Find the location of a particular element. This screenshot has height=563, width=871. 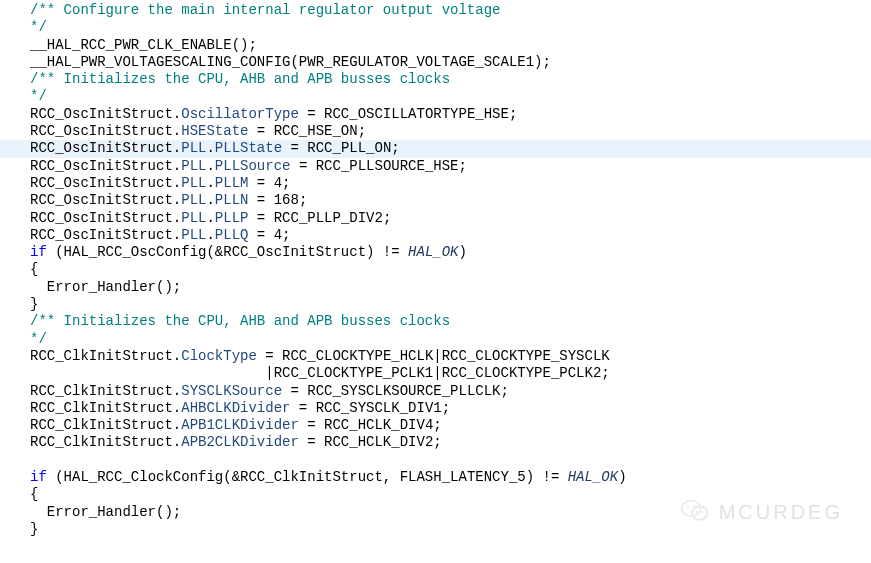

code-token: = RCC_HCLK_DIV4; is located at coordinates (370, 425).